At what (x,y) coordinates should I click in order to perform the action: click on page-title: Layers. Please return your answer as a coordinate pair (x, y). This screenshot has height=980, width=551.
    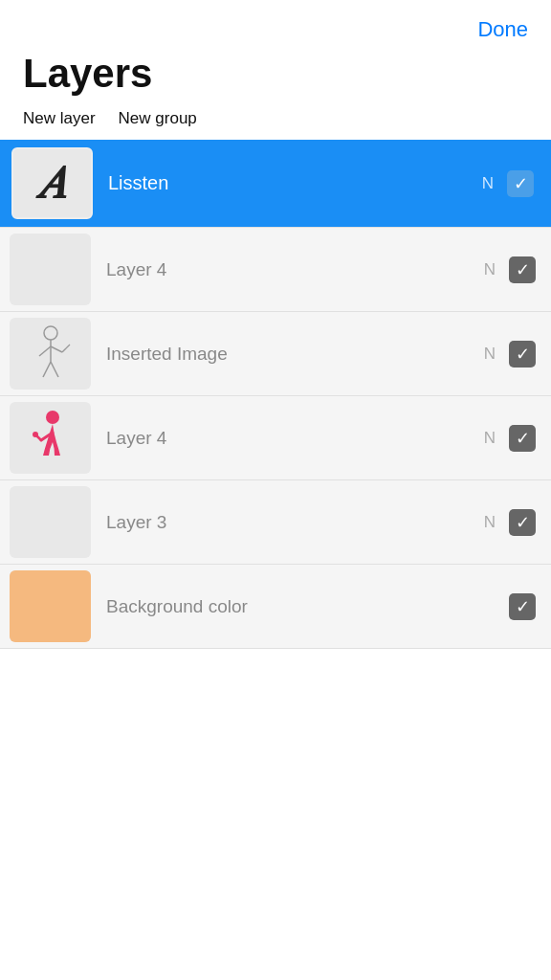
    Looking at the image, I should click on (276, 74).